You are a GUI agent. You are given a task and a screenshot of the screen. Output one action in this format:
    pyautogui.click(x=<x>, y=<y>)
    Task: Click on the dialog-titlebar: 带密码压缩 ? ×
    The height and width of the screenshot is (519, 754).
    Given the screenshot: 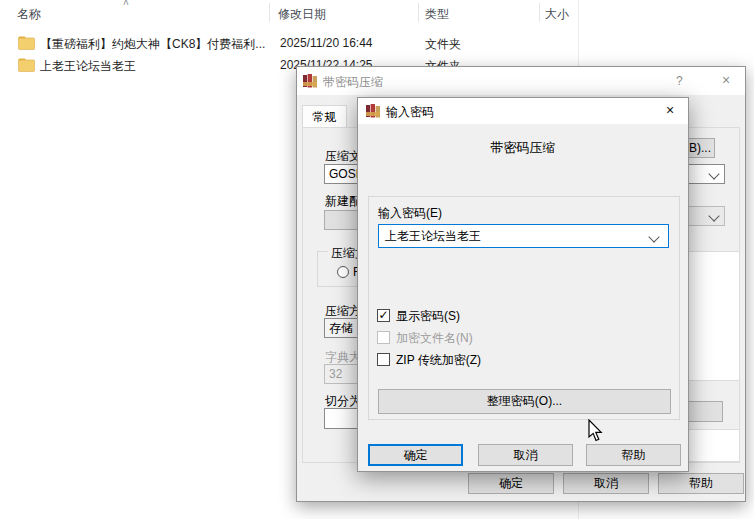 What is the action you would take?
    pyautogui.click(x=521, y=81)
    